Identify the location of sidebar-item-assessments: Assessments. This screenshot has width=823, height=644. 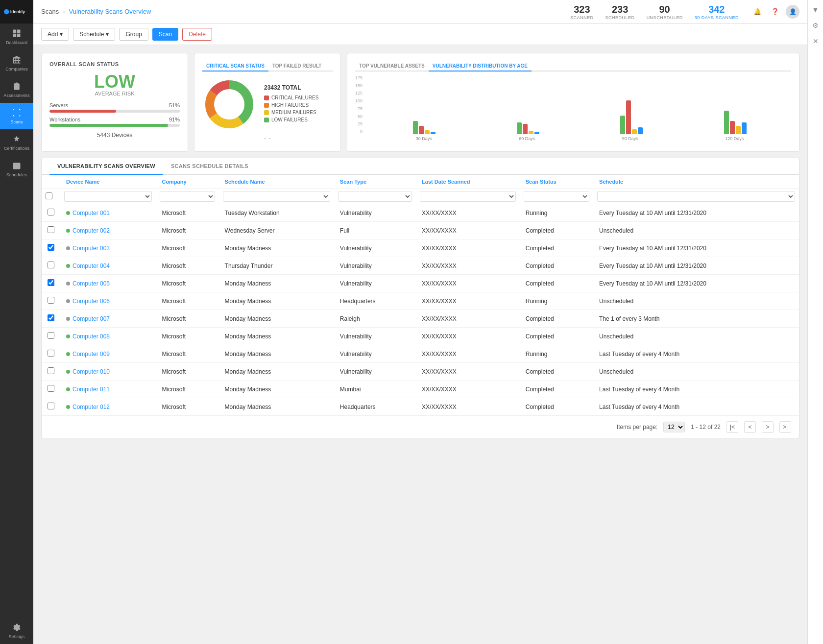
(17, 90).